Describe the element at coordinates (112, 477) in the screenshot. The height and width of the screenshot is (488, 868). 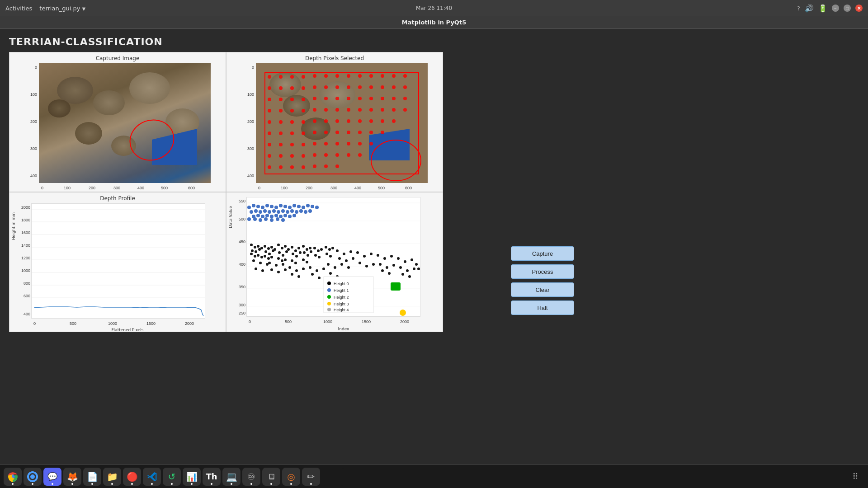
I see `taskbar-nautilus-icon: 📁` at that location.